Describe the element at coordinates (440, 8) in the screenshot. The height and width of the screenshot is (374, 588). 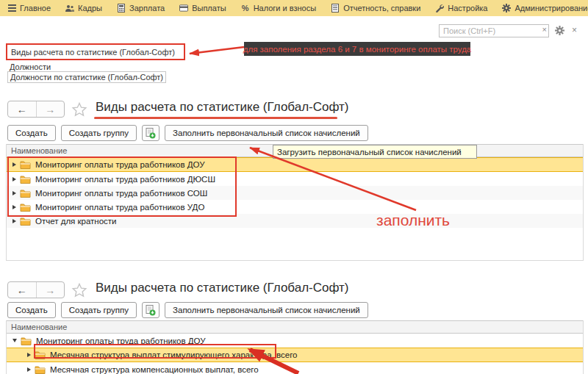
I see `wrench-icon` at that location.